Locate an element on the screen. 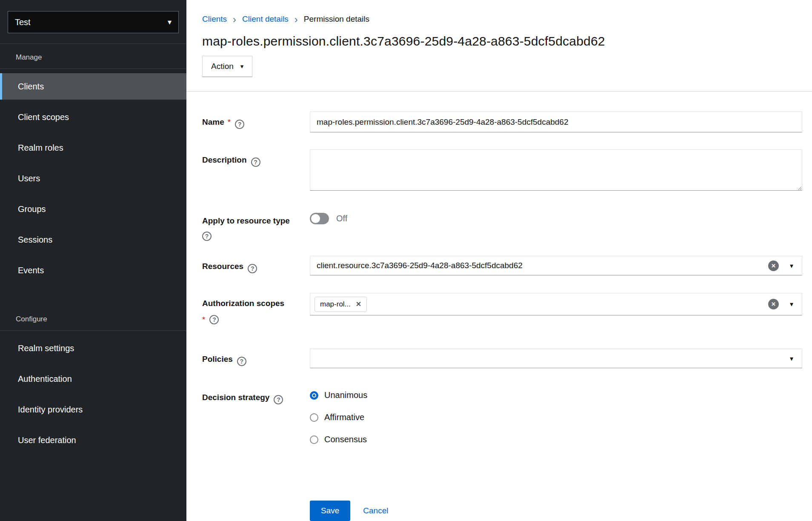 This screenshot has height=521, width=812. apply-to-resource-type-field: Off is located at coordinates (556, 217).